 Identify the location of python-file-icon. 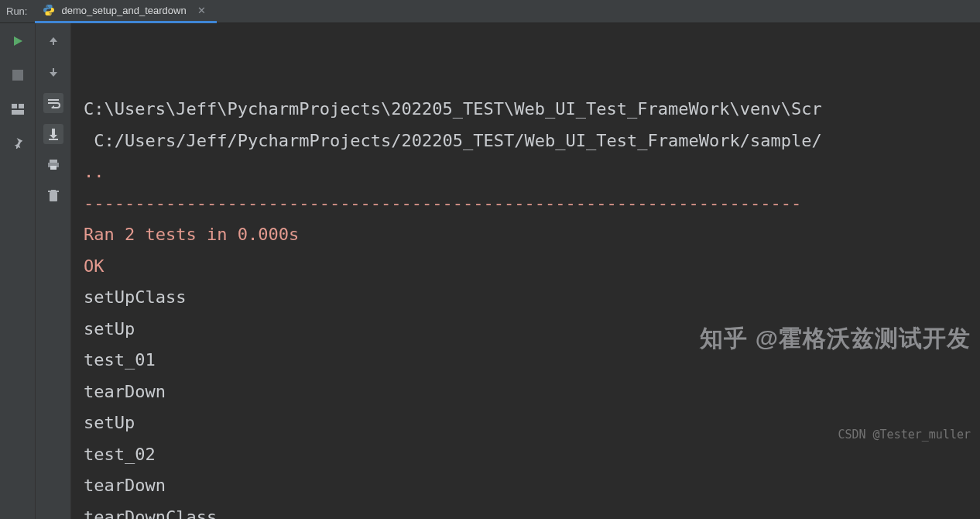
(49, 10).